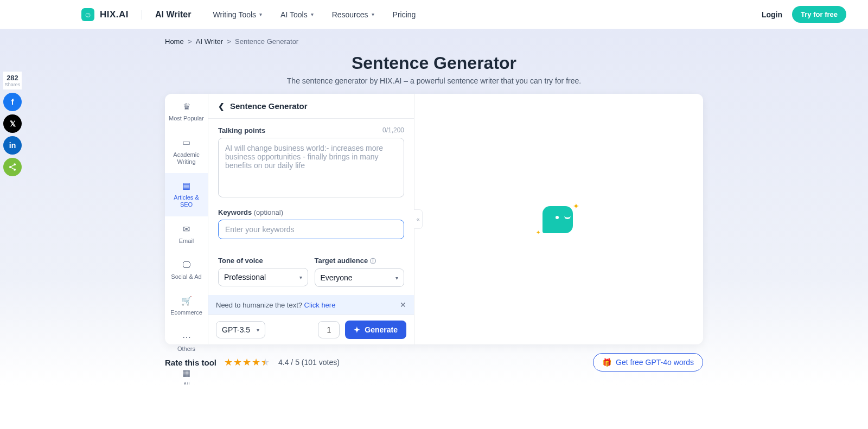 This screenshot has width=868, height=429. What do you see at coordinates (311, 305) in the screenshot?
I see `humanize-bar: Need to humanize the text? Click here ✕` at bounding box center [311, 305].